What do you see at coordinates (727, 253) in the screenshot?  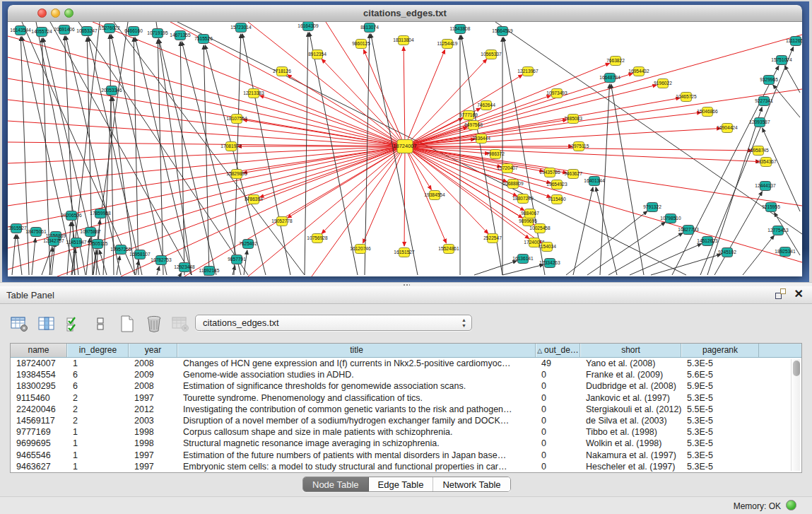 I see `network-node: 9245102` at bounding box center [727, 253].